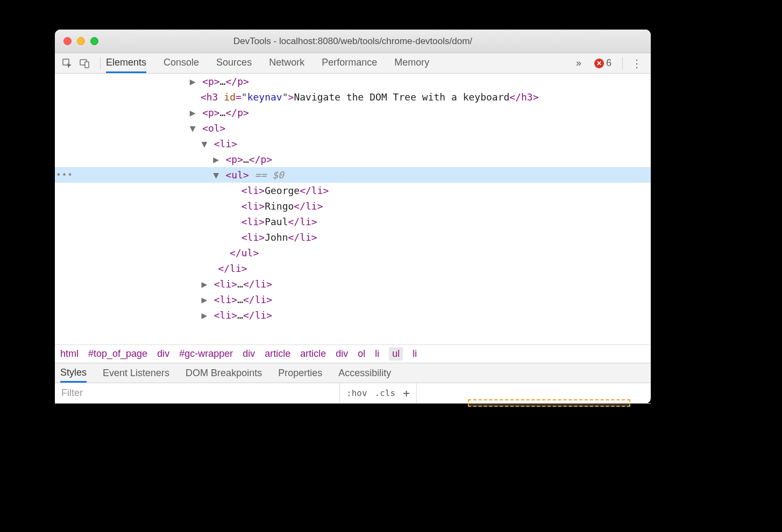 Image resolution: width=782 pixels, height=532 pixels. I want to click on subtab-dom-breakpoints: DOM Breakpoints, so click(224, 373).